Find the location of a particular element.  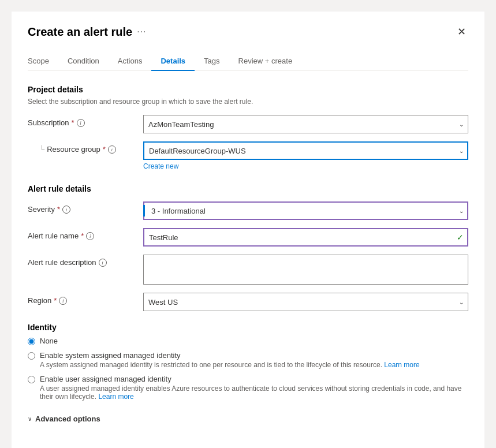

advanced-chevron-icon: ∨ is located at coordinates (30, 419).